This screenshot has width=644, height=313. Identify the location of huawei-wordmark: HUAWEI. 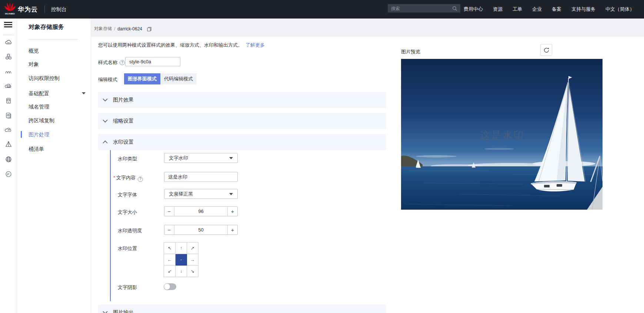
(10, 14).